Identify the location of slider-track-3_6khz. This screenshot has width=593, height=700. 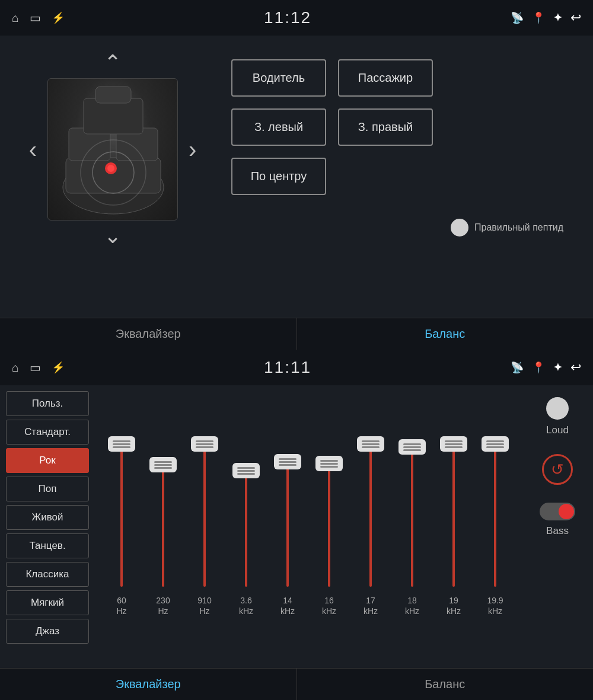
(246, 528).